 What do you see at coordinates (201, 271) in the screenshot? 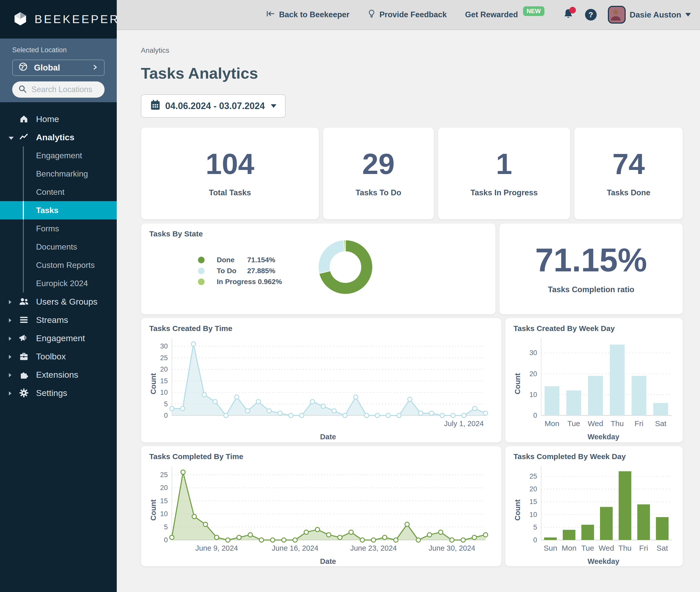
I see `legend-dot-to-do` at bounding box center [201, 271].